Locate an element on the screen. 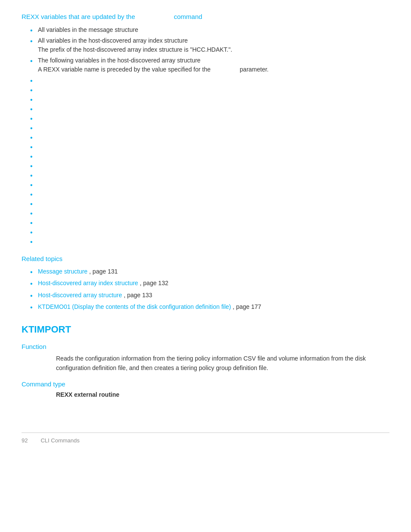 The height and width of the screenshot is (532, 411). page-footer: 92 CLI Commands is located at coordinates (206, 438).